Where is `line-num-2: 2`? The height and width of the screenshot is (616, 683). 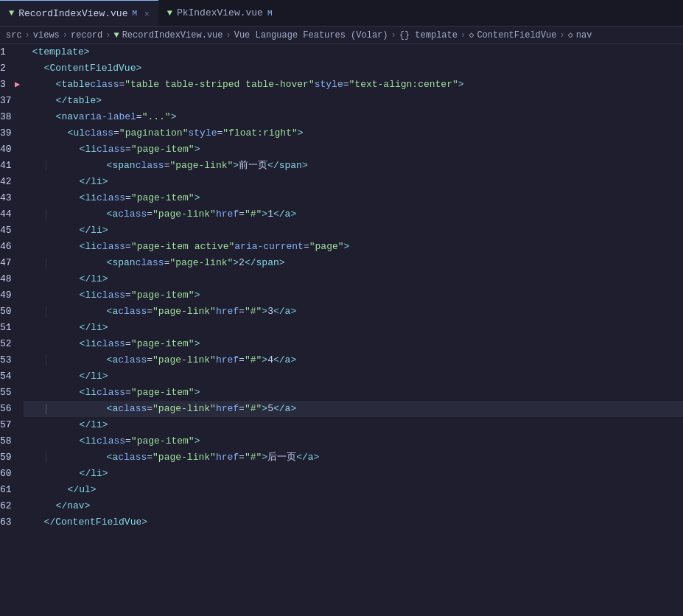
line-num-2: 2 is located at coordinates (6, 69).